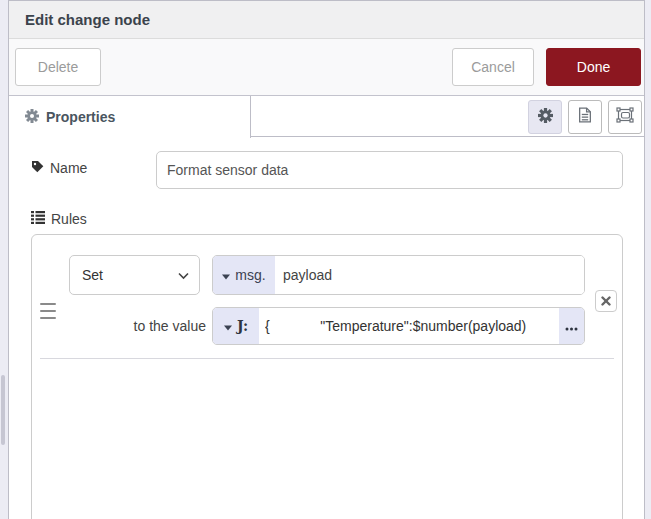  I want to click on appearance-view-button, so click(625, 117).